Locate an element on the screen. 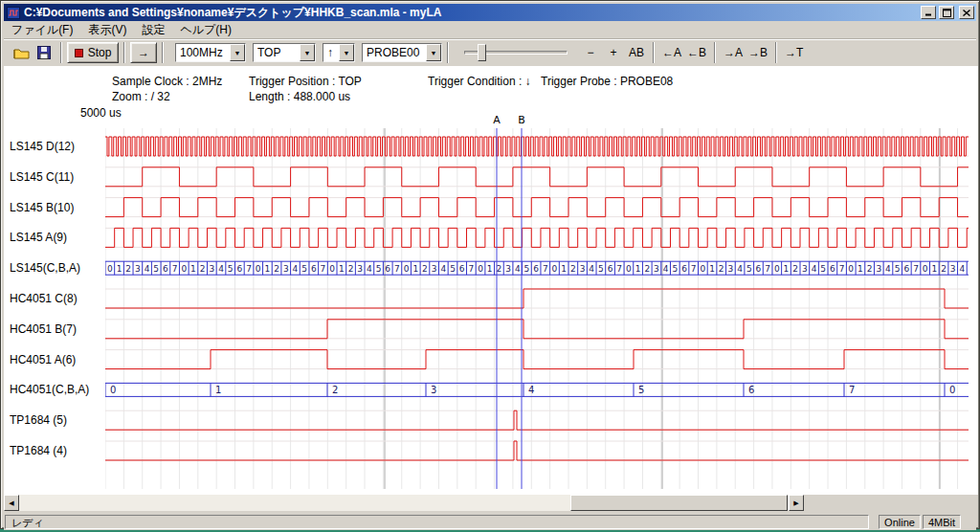 The height and width of the screenshot is (532, 980). trigger-position-value: TOP is located at coordinates (277, 53).